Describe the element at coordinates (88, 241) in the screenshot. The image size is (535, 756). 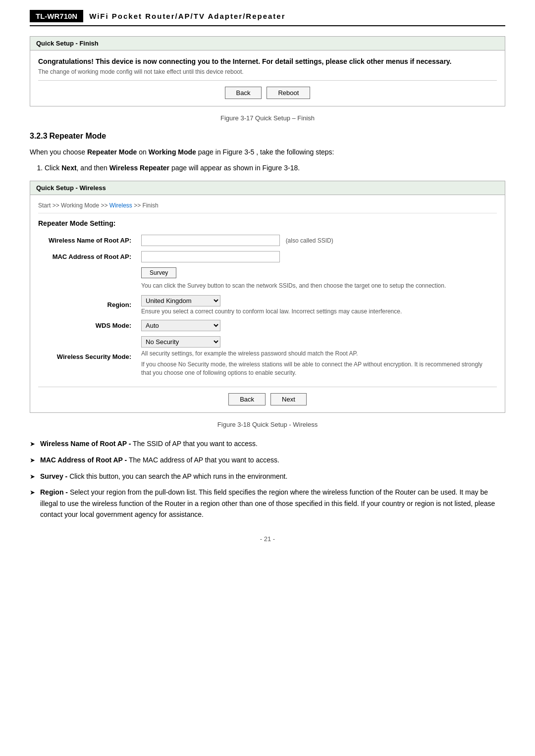
I see `wireless-name-label: Wireless Name of Root AP:` at that location.